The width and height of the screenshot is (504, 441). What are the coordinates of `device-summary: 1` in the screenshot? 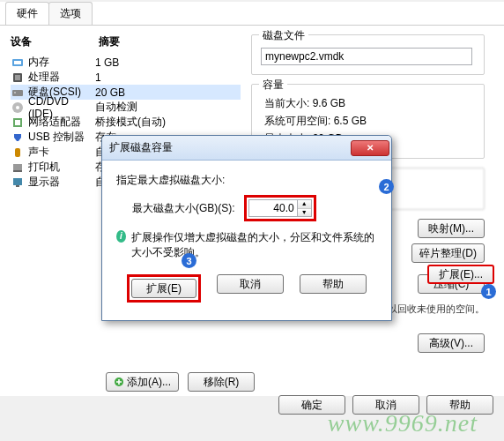 It's located at (99, 78).